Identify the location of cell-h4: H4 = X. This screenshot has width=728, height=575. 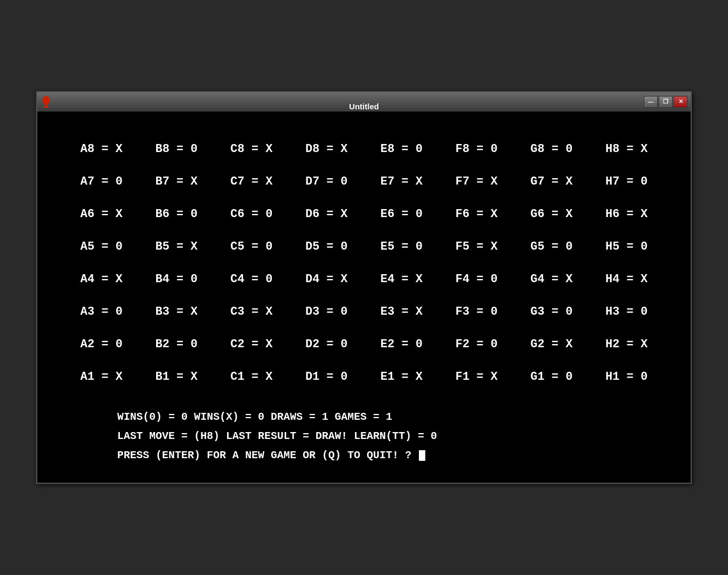
(627, 279).